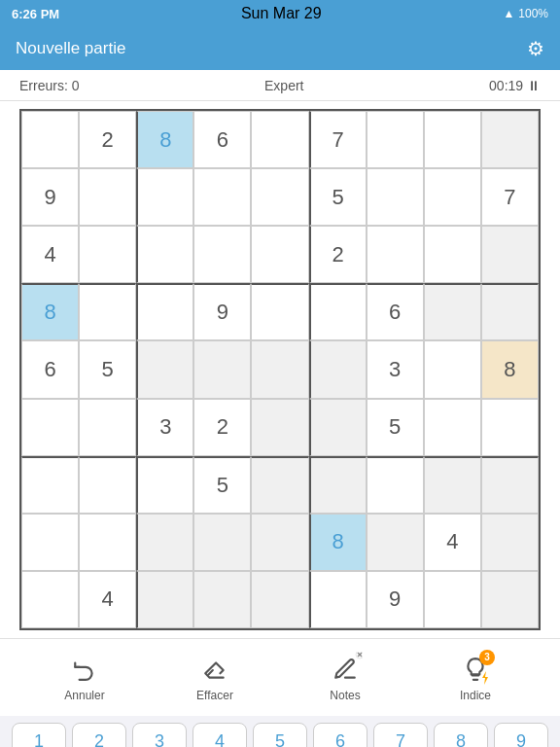  Describe the element at coordinates (345, 678) in the screenshot. I see `notes-button: Notes` at that location.